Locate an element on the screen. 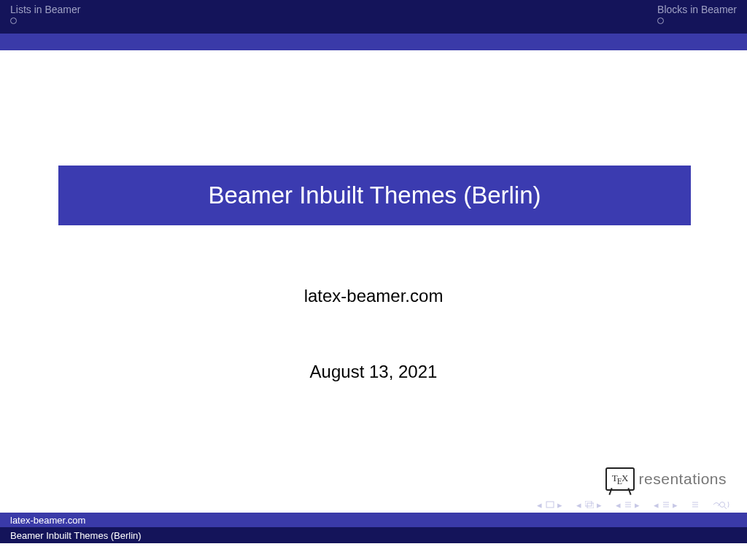 This screenshot has width=747, height=560. nav-doc-icon is located at coordinates (695, 505).